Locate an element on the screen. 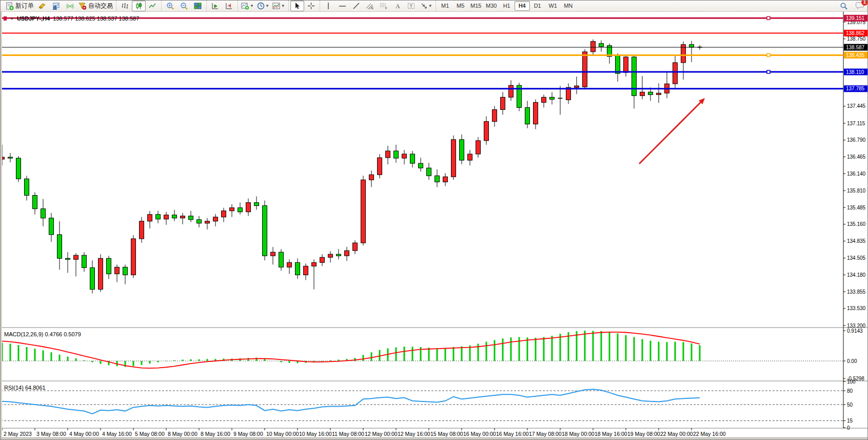 This screenshot has height=440, width=868. line-chart-button is located at coordinates (153, 6).